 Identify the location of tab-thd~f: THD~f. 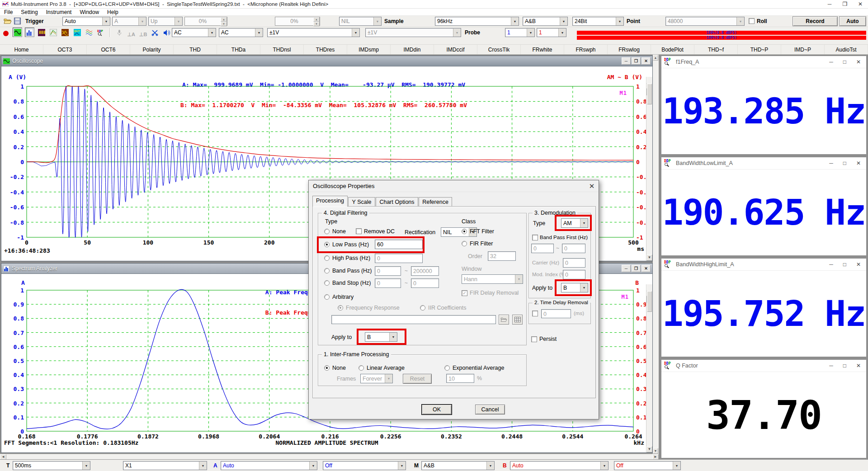
(716, 50).